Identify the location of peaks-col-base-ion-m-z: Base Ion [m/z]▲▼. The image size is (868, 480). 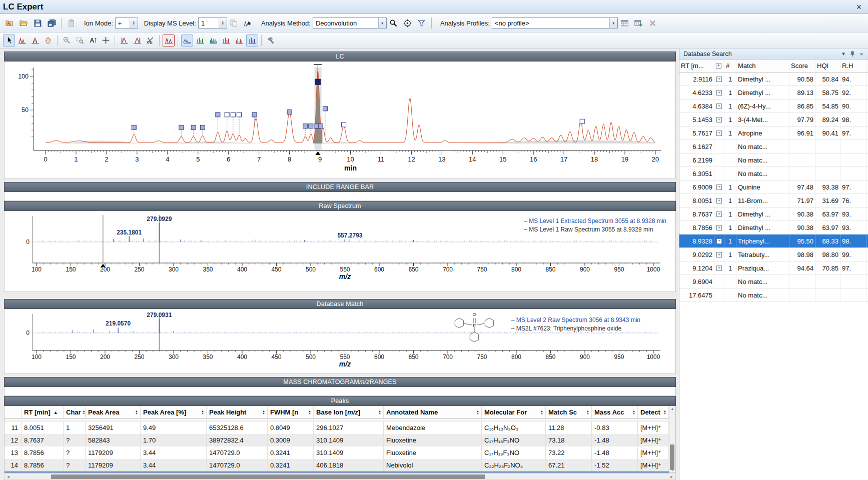
(349, 412).